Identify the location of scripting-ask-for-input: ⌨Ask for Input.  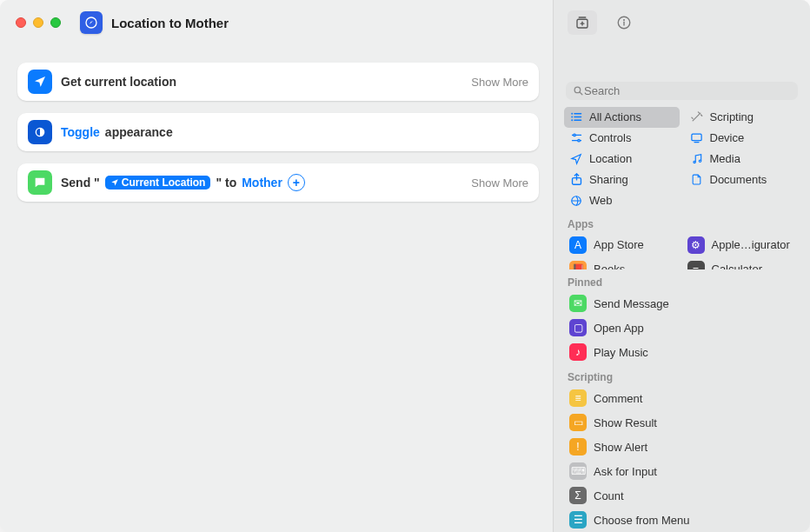
(681, 471).